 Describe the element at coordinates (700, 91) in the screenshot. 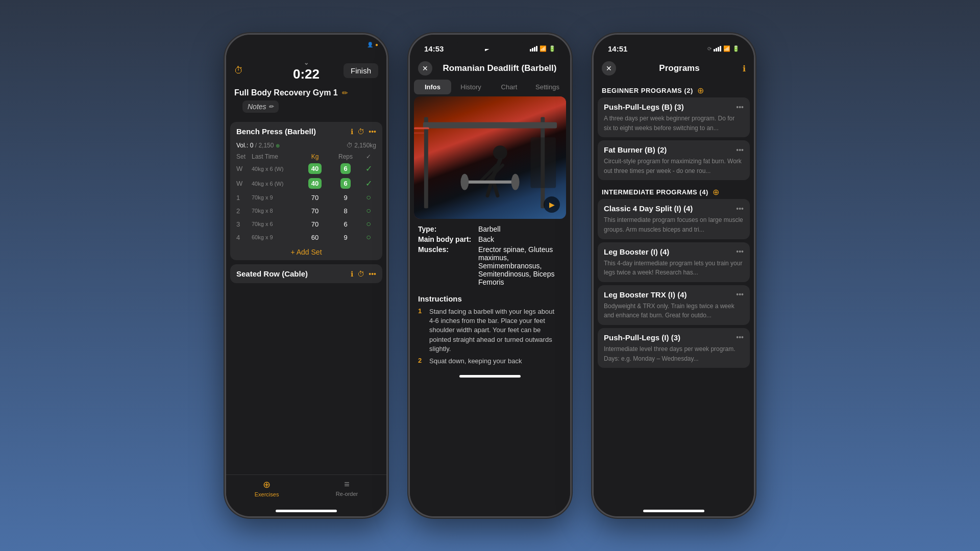

I see `add-beginner-button: ⊕` at that location.